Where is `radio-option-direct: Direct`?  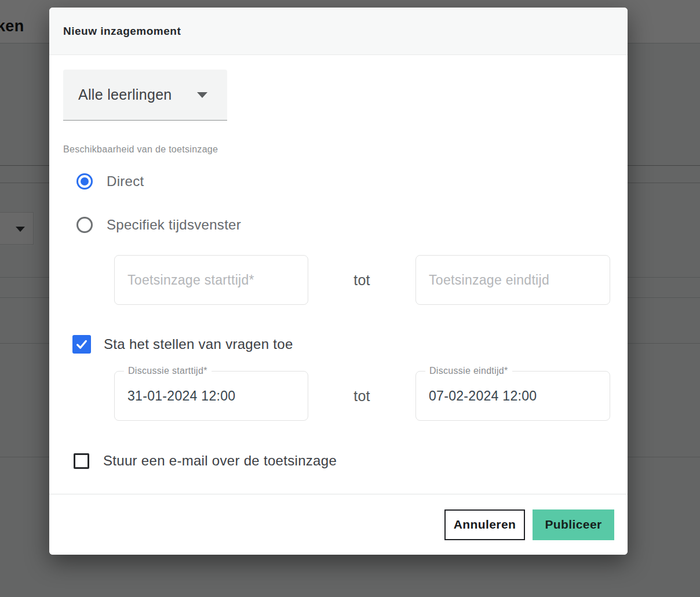 radio-option-direct: Direct is located at coordinates (110, 181).